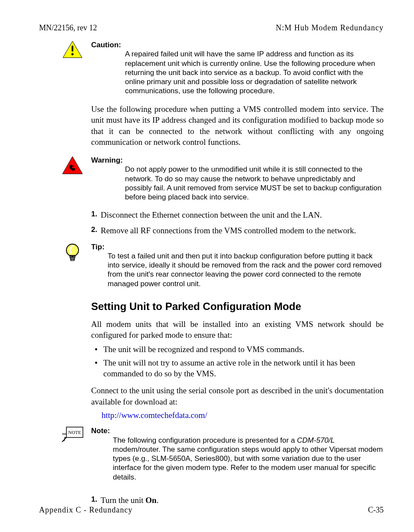 Image resolution: width=414 pixels, height=532 pixels. I want to click on note-text: The following configuration procedure is…, so click(248, 459).